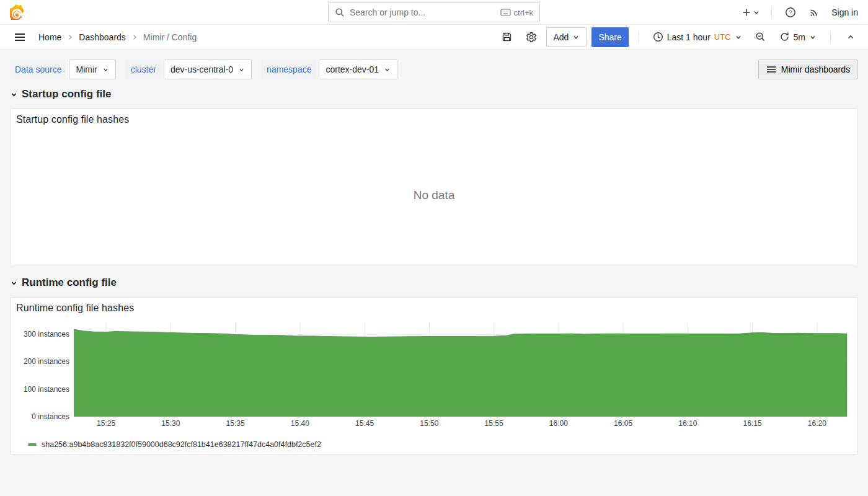 The image size is (868, 496). What do you see at coordinates (289, 69) in the screenshot?
I see `variable-namespace-label: namespace` at bounding box center [289, 69].